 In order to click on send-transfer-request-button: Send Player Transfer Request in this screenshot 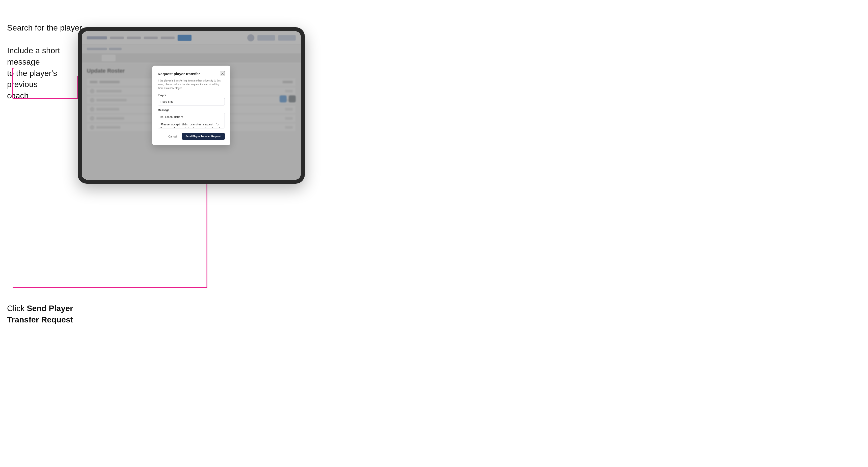, I will do `click(204, 136)`.